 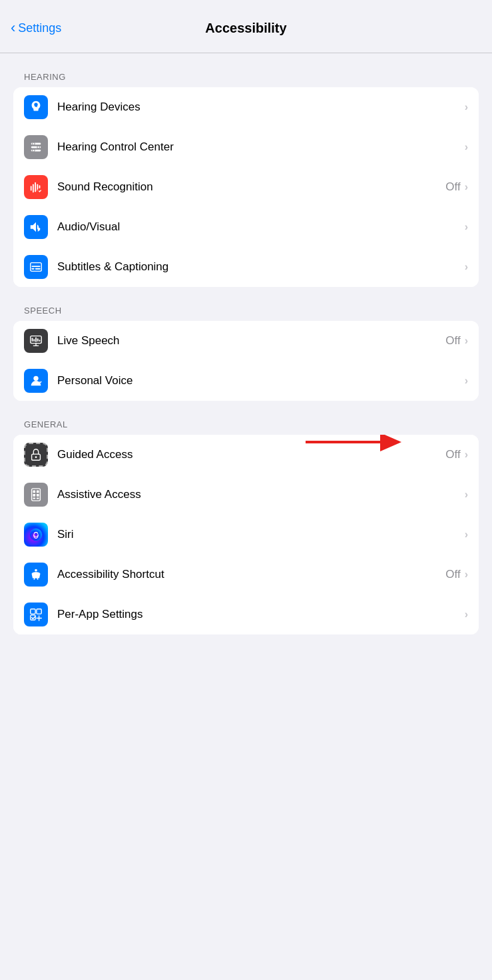 I want to click on subtitles-captioning-icon, so click(x=36, y=267).